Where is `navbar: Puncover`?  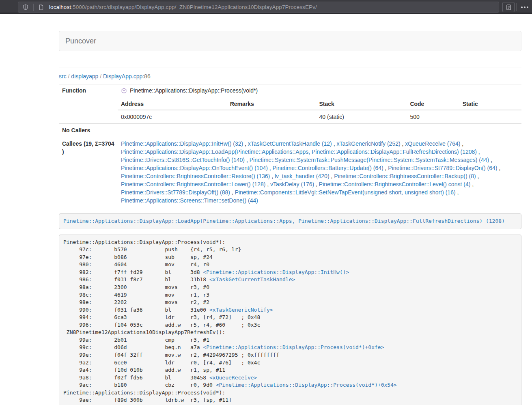
navbar: Puncover is located at coordinates (290, 41).